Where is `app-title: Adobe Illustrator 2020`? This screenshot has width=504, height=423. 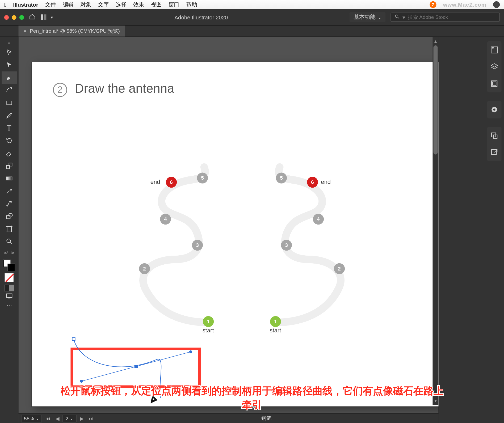
app-title: Adobe Illustrator 2020 is located at coordinates (201, 17).